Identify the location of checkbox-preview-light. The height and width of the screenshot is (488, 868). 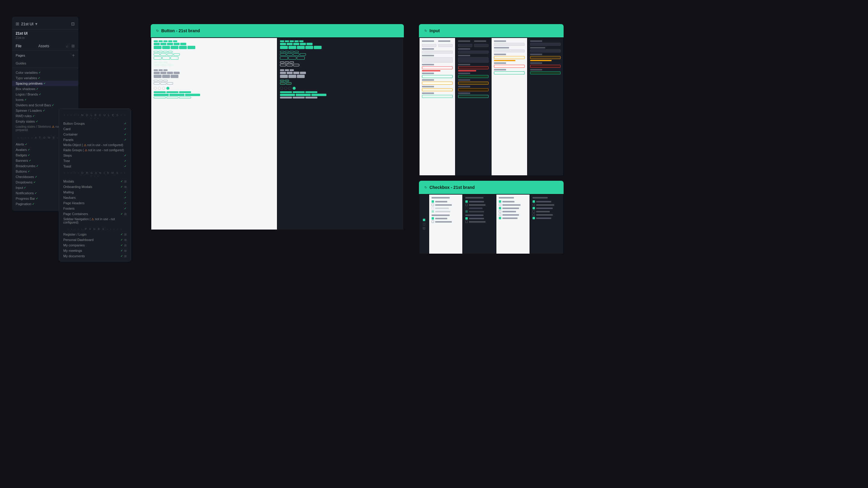
(446, 224).